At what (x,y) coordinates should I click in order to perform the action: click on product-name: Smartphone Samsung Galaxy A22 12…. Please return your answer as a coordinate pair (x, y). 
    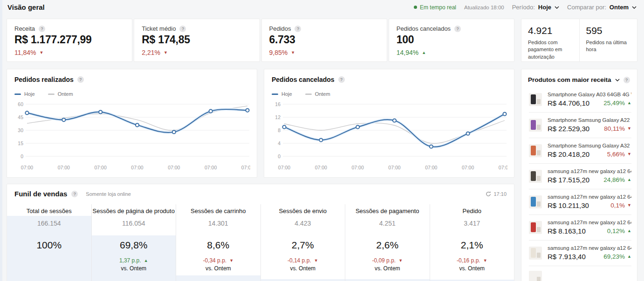
    Looking at the image, I should click on (589, 120).